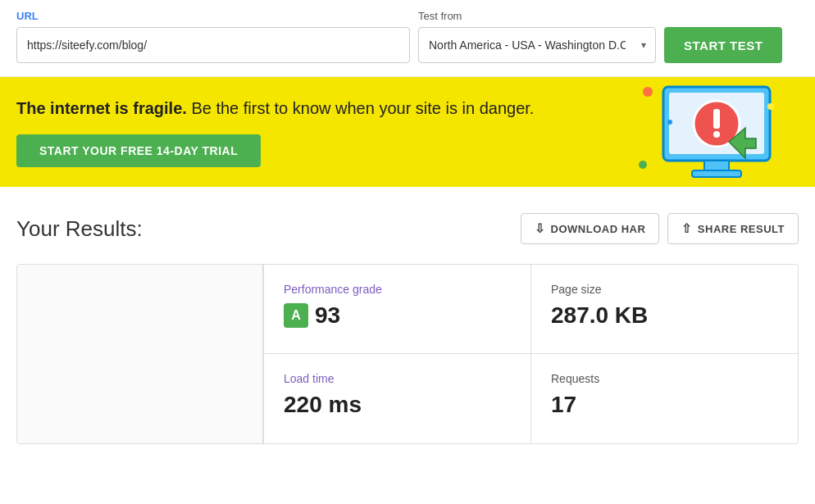 This screenshot has height=504, width=815. Describe the element at coordinates (408, 229) in the screenshot. I see `results-header: Your Results: ⇩ DOWNLOAD HAR ⇧ SHARE RES…` at that location.